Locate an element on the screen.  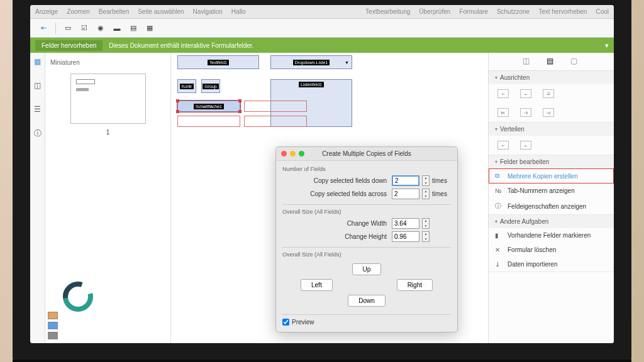
menubar: Anzeige Zoomen Bearbeiten Seite auswähle… is located at coordinates (322, 12).